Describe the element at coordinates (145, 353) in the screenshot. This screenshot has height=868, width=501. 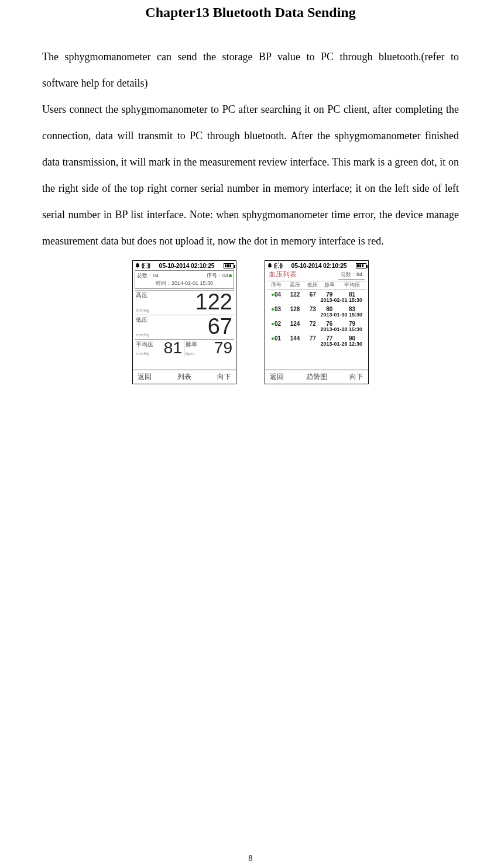
I see `mean-unit: mmHg` at that location.